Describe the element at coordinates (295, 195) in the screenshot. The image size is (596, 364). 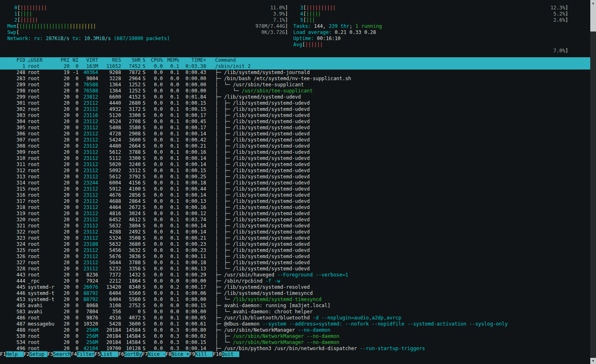
I see `process-row-316: 316root2002311246762856S0.00.10:00.14│ ├…` at that location.